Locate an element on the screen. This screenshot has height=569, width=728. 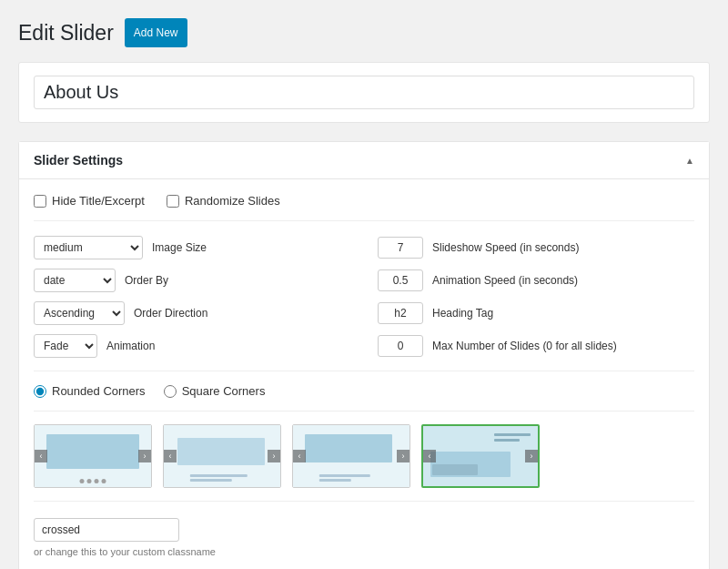
max-slides-row: Max Number of Slides (0 for all slides) is located at coordinates (536, 346).